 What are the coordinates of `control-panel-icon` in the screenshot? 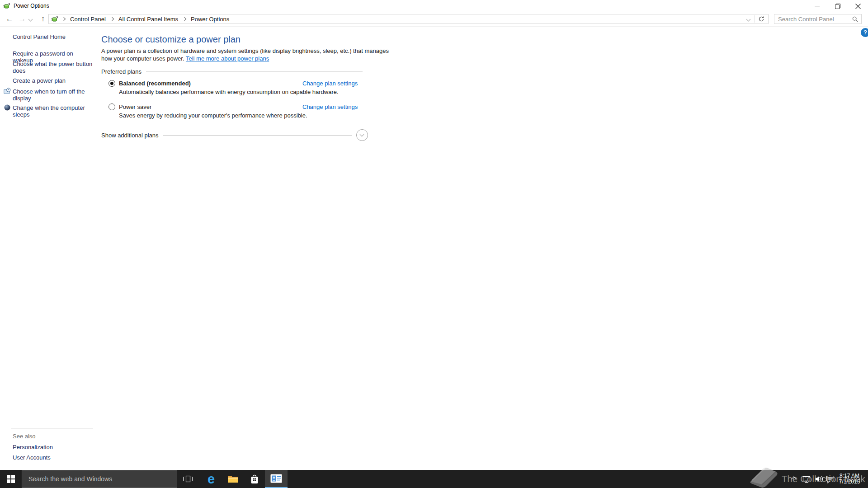 It's located at (276, 479).